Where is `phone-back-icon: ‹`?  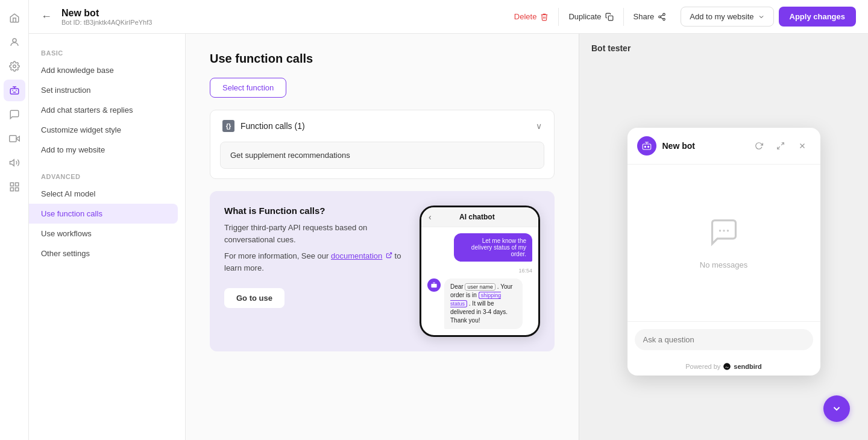 phone-back-icon: ‹ is located at coordinates (430, 217).